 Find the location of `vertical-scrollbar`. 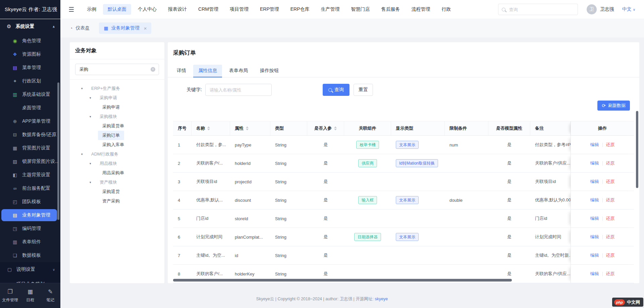

vertical-scrollbar is located at coordinates (637, 149).